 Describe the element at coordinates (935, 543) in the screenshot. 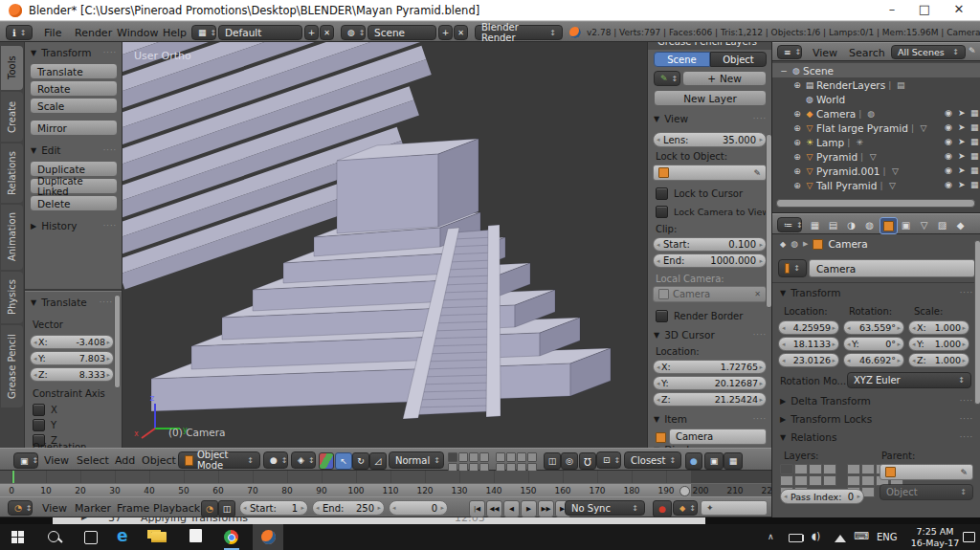

I see `clock-date: 16-May-17` at that location.